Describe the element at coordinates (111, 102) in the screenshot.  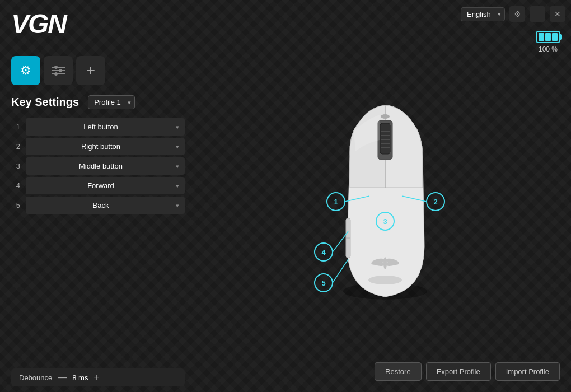
I see `profile-select: Profile 1 Profile 2 Profile 3` at that location.